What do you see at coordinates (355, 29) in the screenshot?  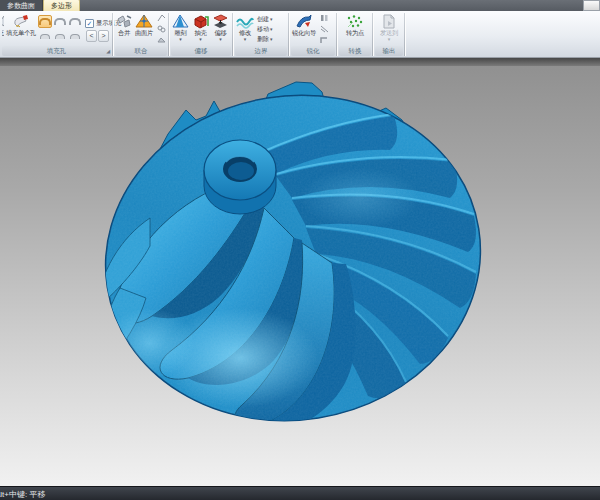 I see `convert-to-points-button: 转为点` at bounding box center [355, 29].